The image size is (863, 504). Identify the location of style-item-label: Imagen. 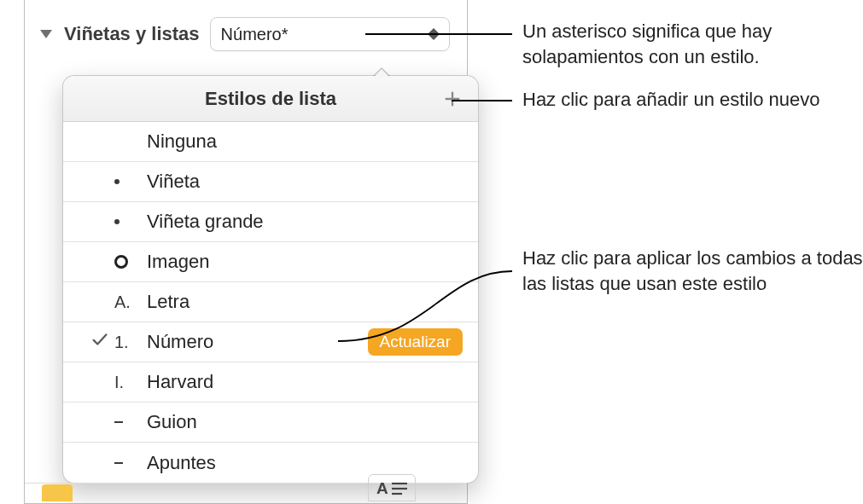
(305, 262).